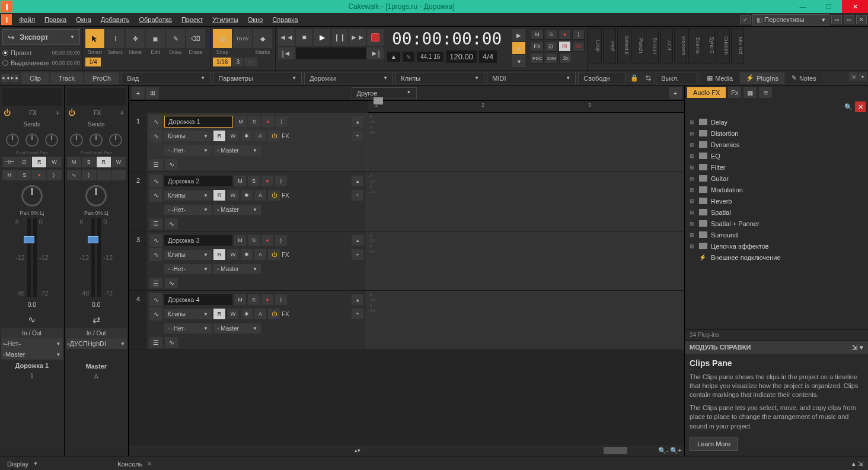  I want to click on fullscreen-icon: ⤢, so click(745, 20).